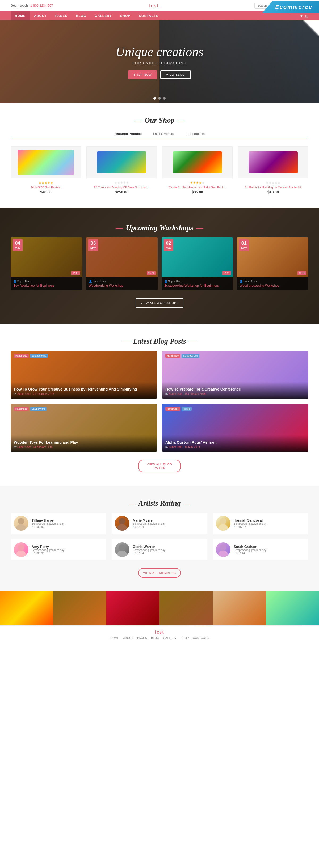 The height and width of the screenshot is (868, 319). Describe the element at coordinates (272, 264) in the screenshot. I see `workshop-card: 01 May 19:21 👤 Super User Wood processin…` at that location.